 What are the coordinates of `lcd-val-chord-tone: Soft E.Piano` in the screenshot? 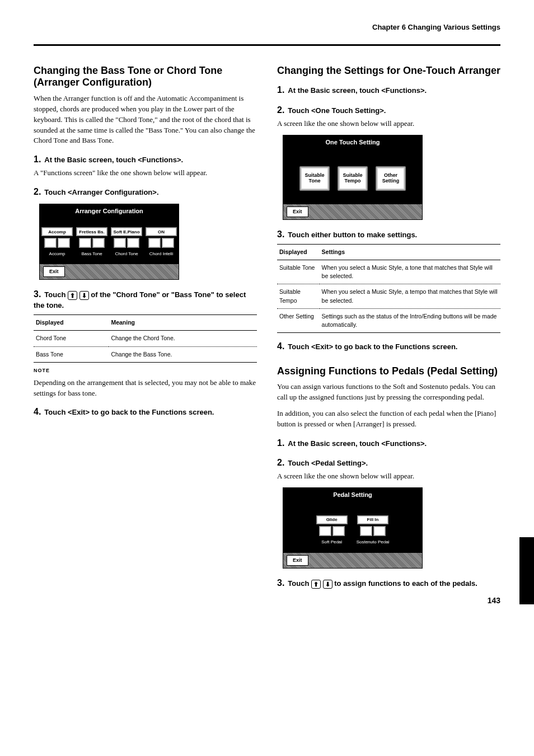 It's located at (127, 232).